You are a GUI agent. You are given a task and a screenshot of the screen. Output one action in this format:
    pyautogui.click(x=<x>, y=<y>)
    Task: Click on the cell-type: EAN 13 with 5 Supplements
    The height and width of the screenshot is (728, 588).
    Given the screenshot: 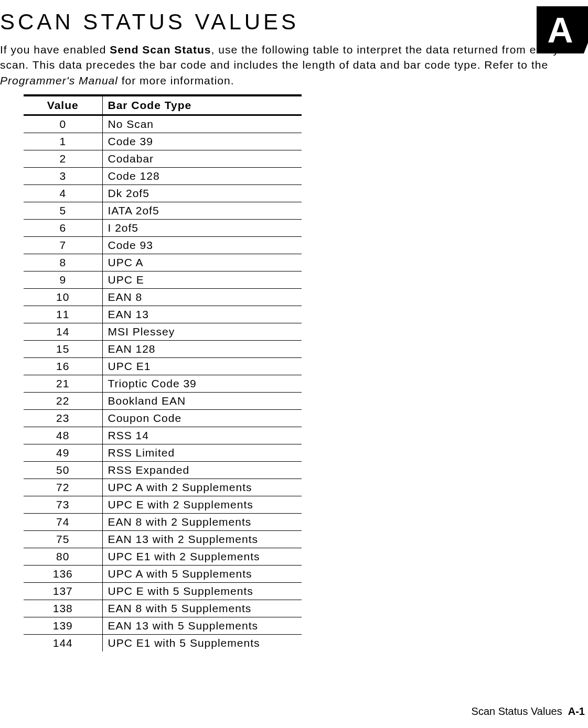 What is the action you would take?
    pyautogui.click(x=202, y=626)
    